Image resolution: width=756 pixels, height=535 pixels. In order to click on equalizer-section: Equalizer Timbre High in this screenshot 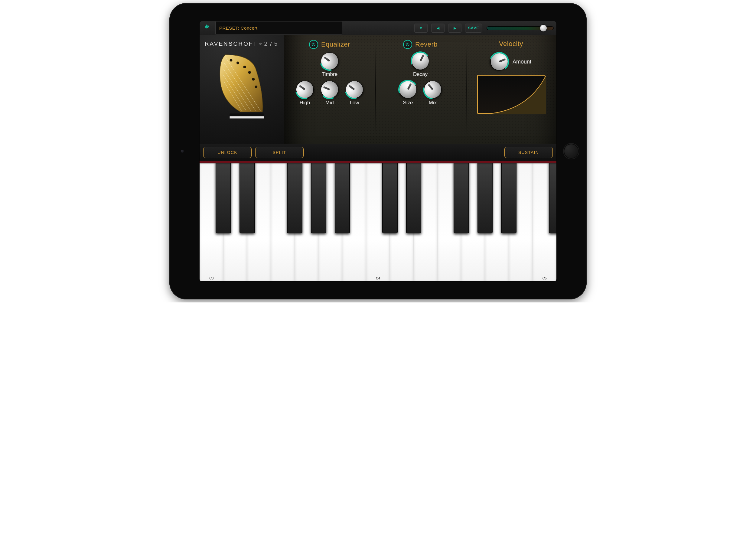, I will do `click(329, 89)`.